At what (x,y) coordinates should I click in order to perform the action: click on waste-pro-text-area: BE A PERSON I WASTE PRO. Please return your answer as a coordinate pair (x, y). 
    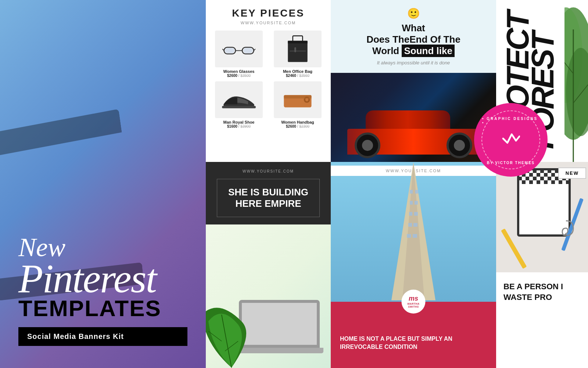
    Looking at the image, I should click on (542, 292).